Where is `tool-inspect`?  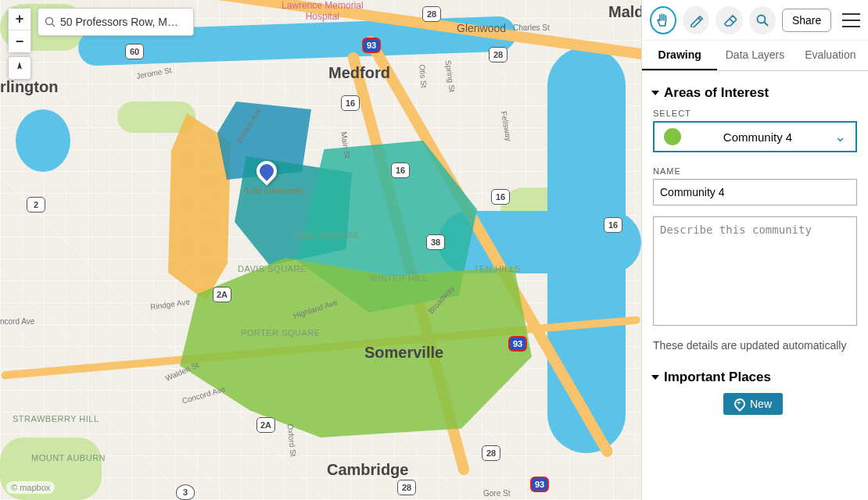
tool-inspect is located at coordinates (762, 20).